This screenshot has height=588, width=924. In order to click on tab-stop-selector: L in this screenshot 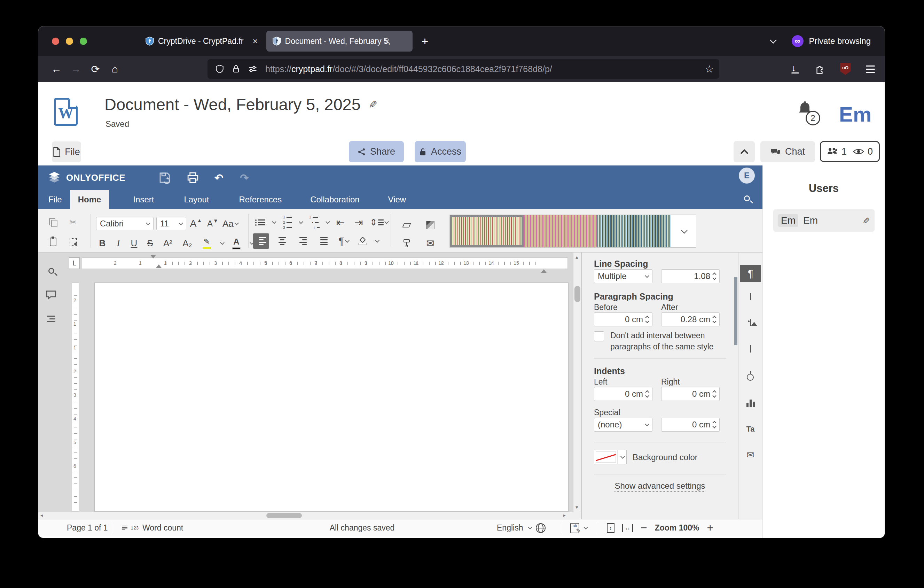, I will do `click(74, 263)`.